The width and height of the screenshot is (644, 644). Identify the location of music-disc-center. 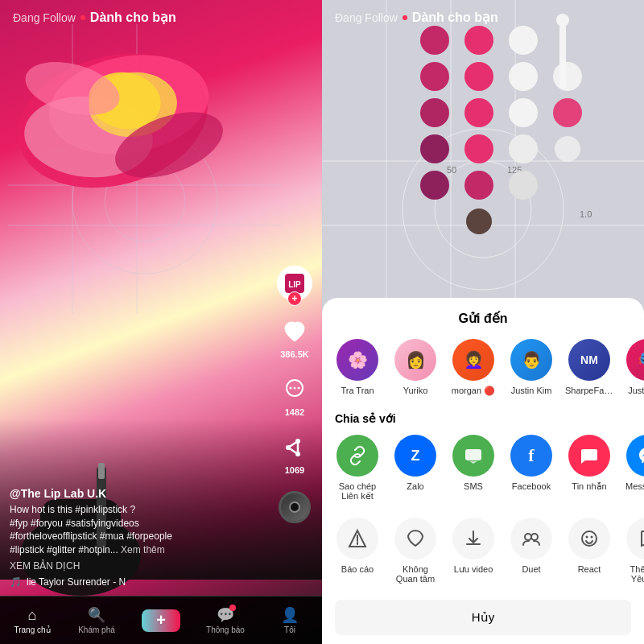
(295, 507).